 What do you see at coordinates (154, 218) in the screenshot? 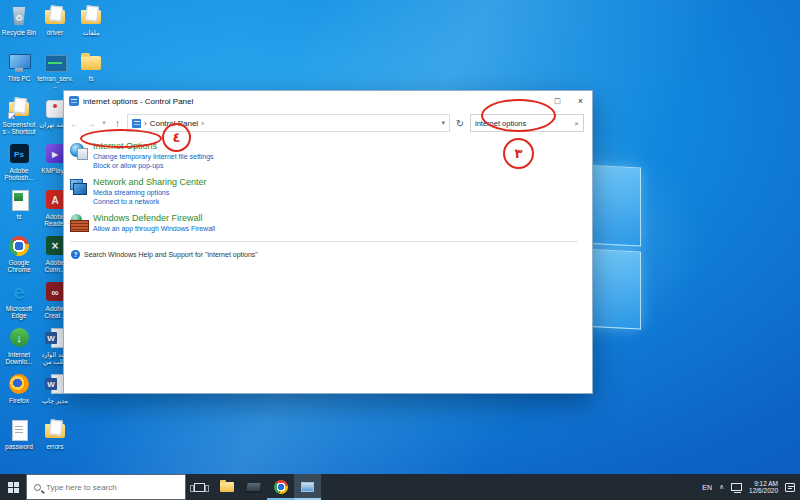
I see `result-title-link: Windows Defender Firewall` at bounding box center [154, 218].